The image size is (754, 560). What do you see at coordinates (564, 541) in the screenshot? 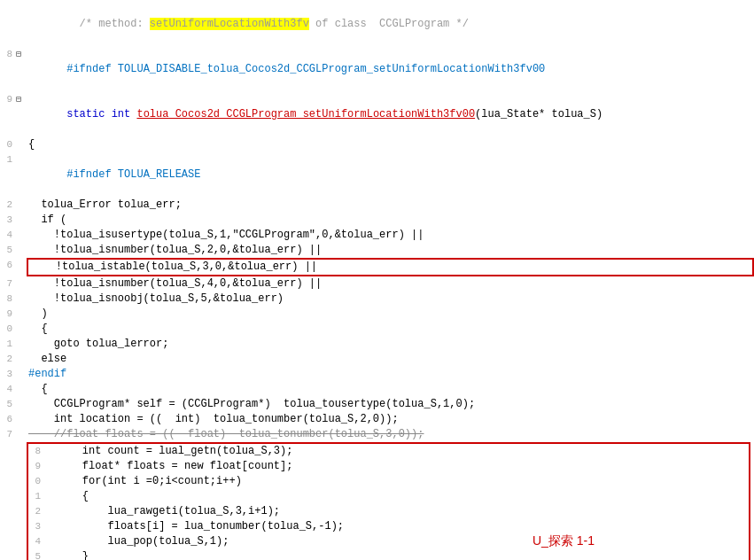
I see `bottom-label: U_探索 1-1` at bounding box center [564, 541].